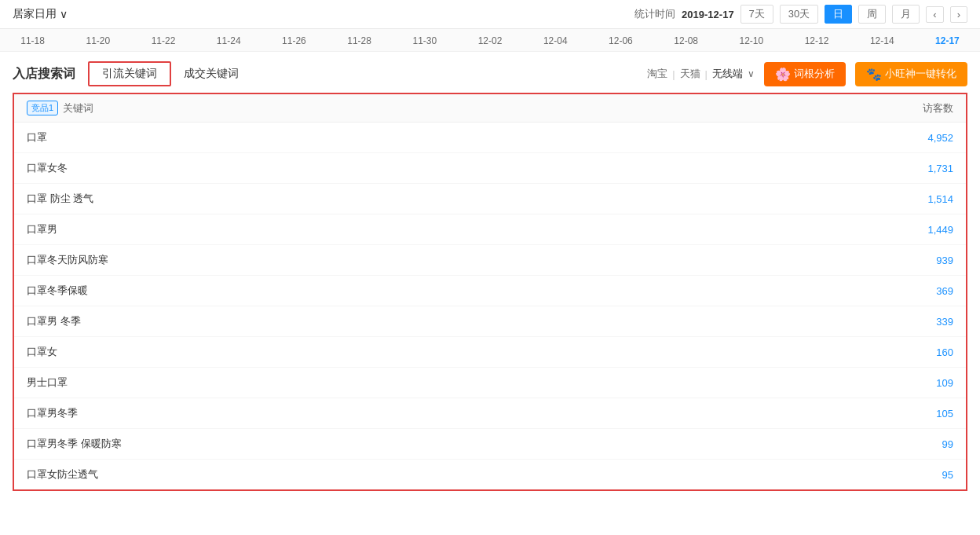  Describe the element at coordinates (490, 108) in the screenshot. I see `table-header: 竞品1 关键词 访客数` at that location.